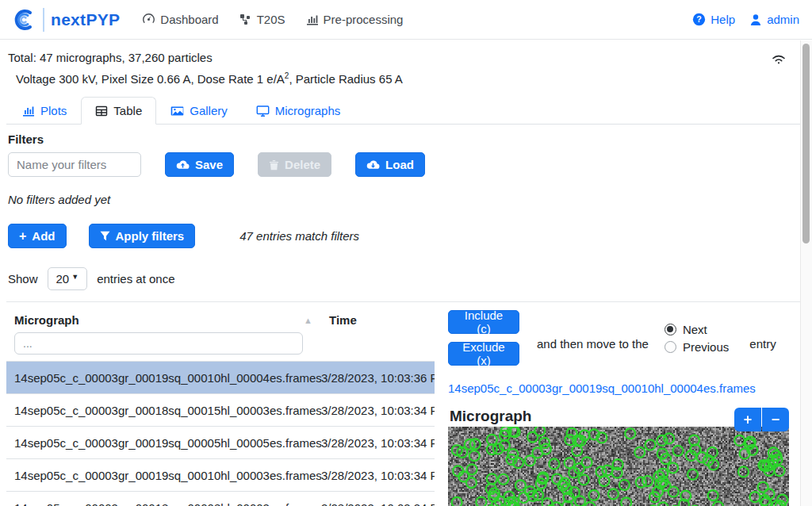 This screenshot has width=812, height=506. Describe the element at coordinates (484, 322) in the screenshot. I see `include-button: Include (c)` at that location.